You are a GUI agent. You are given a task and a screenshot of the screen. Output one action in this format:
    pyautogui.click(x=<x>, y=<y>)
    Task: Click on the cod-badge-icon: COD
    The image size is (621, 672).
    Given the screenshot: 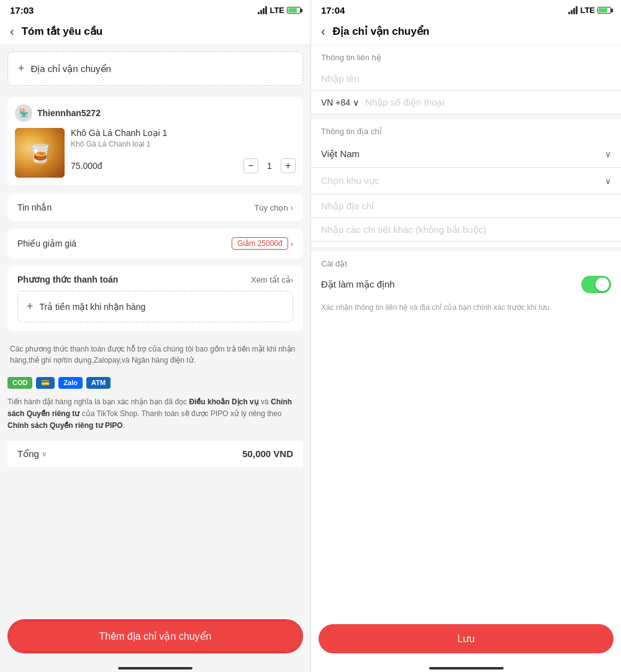 What is the action you would take?
    pyautogui.click(x=20, y=383)
    